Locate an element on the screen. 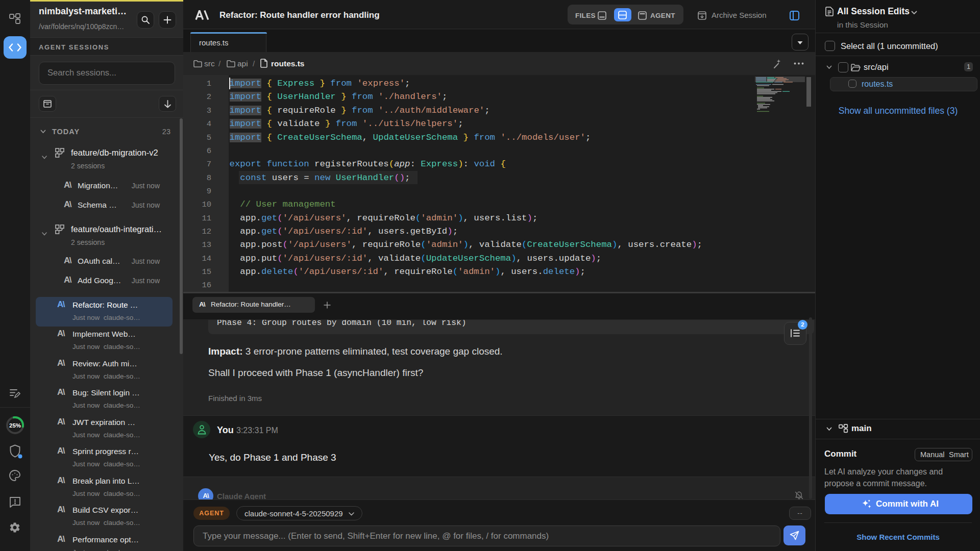  svg-text: 25% is located at coordinates (15, 425).